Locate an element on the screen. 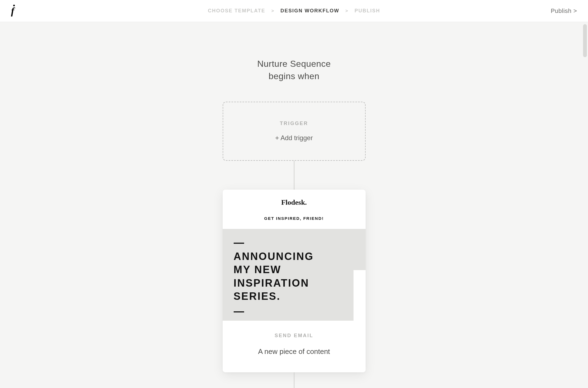 The width and height of the screenshot is (588, 388). scrollbar-thumb is located at coordinates (585, 41).